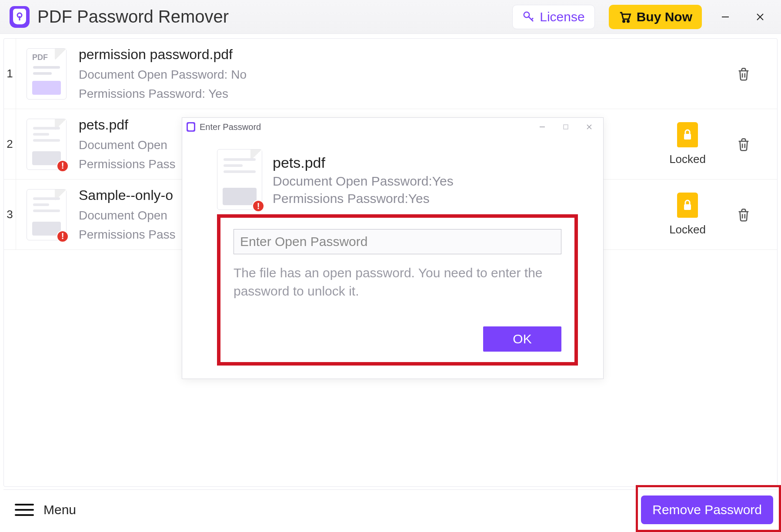 This screenshot has width=781, height=532. I want to click on license-label: License, so click(562, 17).